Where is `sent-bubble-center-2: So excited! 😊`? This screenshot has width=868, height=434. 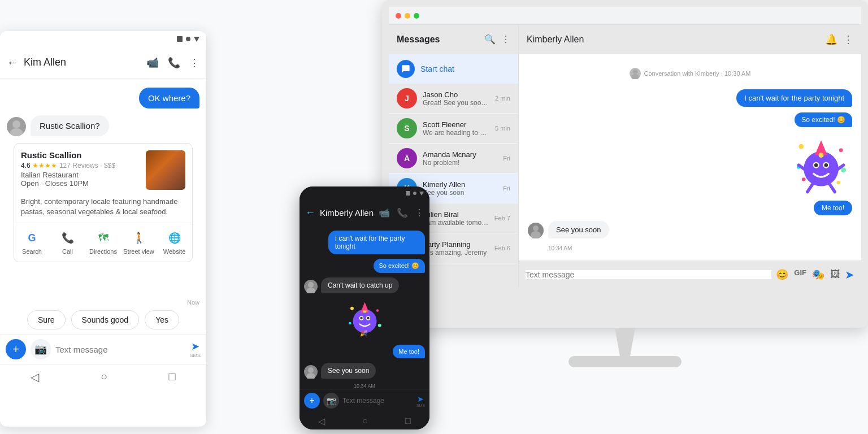
sent-bubble-center-2: So excited! 😊 is located at coordinates (399, 266).